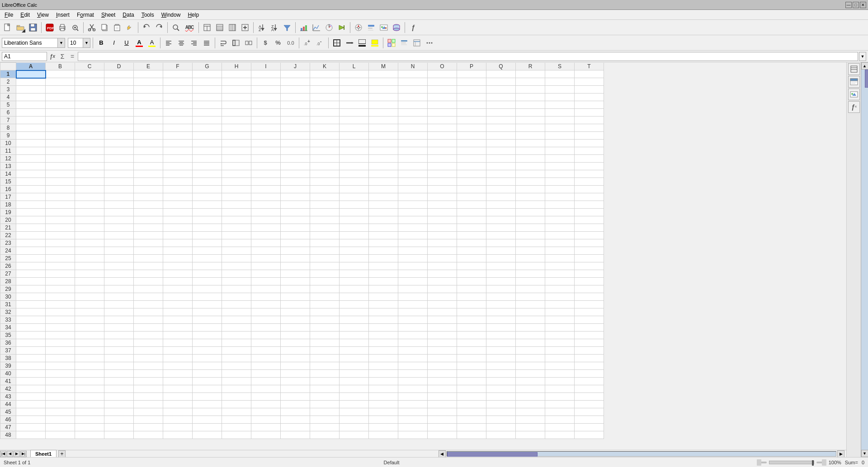  Describe the element at coordinates (501, 335) in the screenshot. I see `cell-Q35` at that location.